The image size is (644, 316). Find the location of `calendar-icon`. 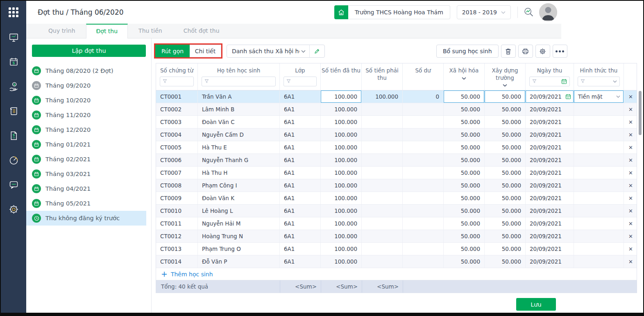

calendar-icon is located at coordinates (564, 81).